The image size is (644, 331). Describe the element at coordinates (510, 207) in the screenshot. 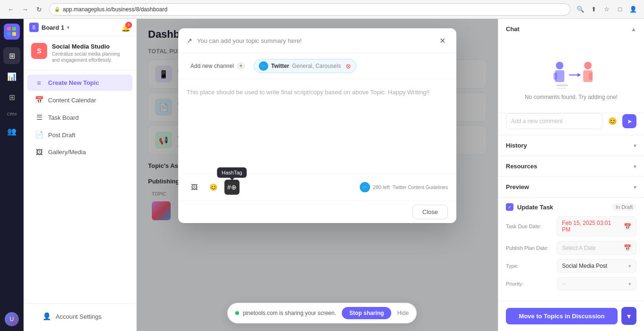

I see `update-task-checkbox: ✓` at that location.